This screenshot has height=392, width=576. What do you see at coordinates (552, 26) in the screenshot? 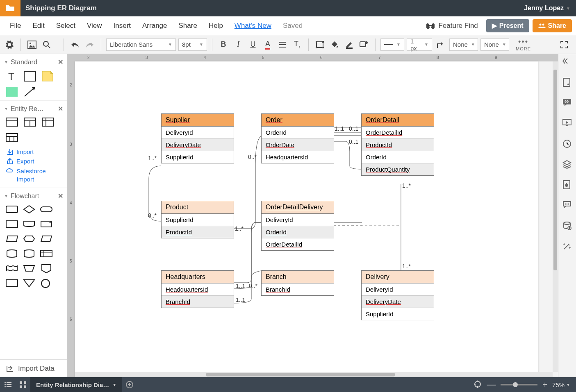
I see `share-button: Share` at bounding box center [552, 26].